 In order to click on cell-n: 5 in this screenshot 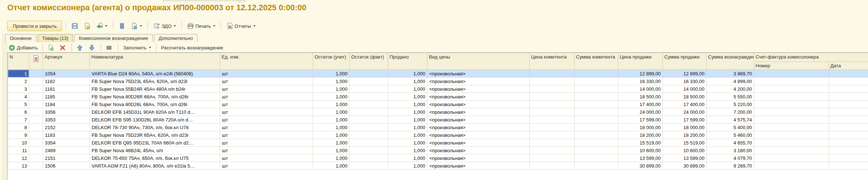, I will do `click(19, 105)`.